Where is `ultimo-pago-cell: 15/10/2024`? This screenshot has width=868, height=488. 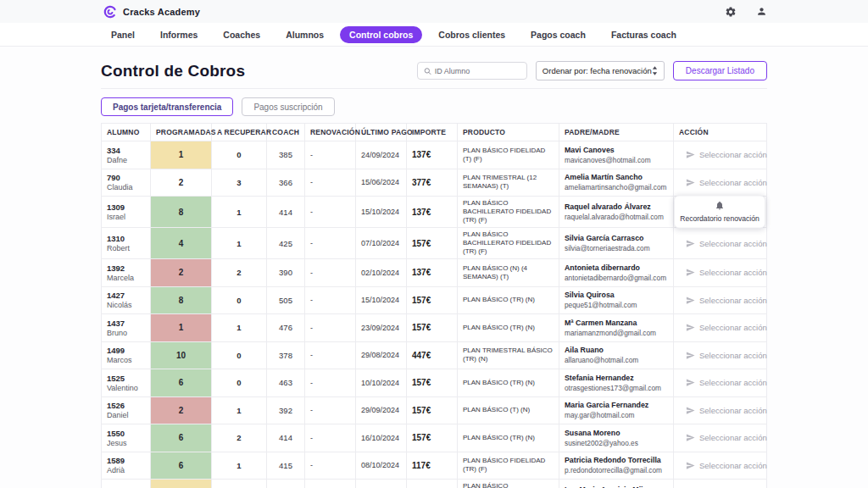 ultimo-pago-cell: 15/10/2024 is located at coordinates (381, 300).